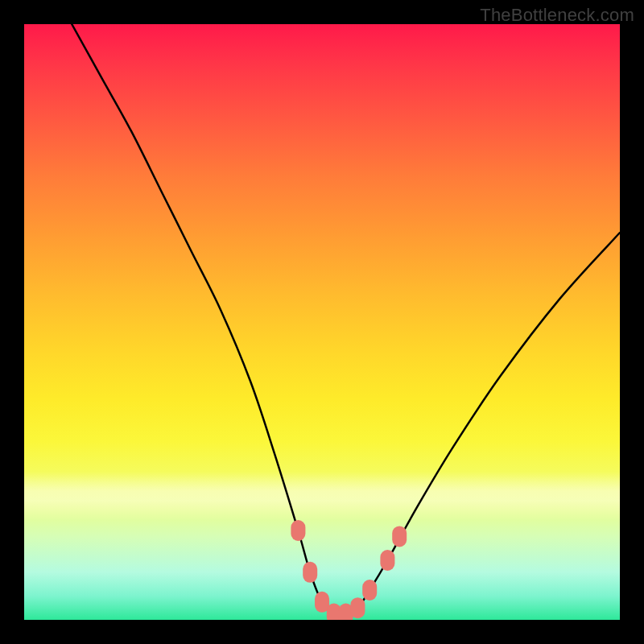 The width and height of the screenshot is (644, 644). What do you see at coordinates (349, 570) in the screenshot?
I see `curve-markers` at bounding box center [349, 570].